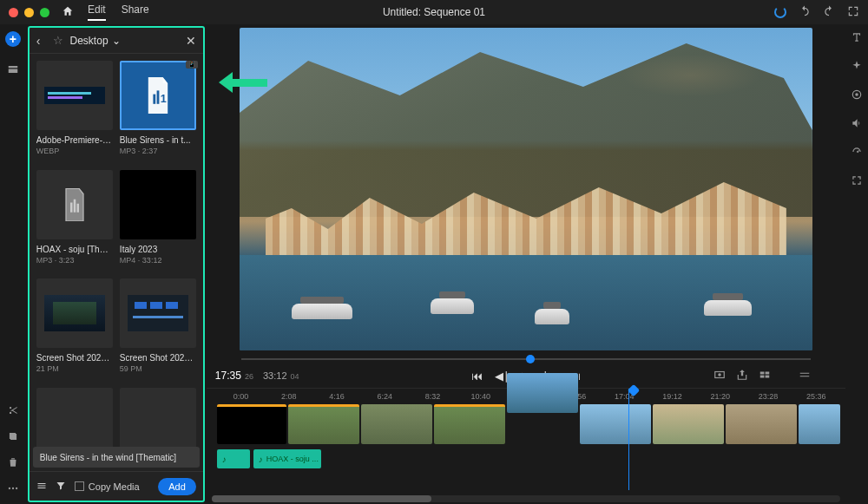 This screenshot has height=504, width=868. Describe the element at coordinates (192, 64) in the screenshot. I see `device-badge-icon: 📱` at that location.